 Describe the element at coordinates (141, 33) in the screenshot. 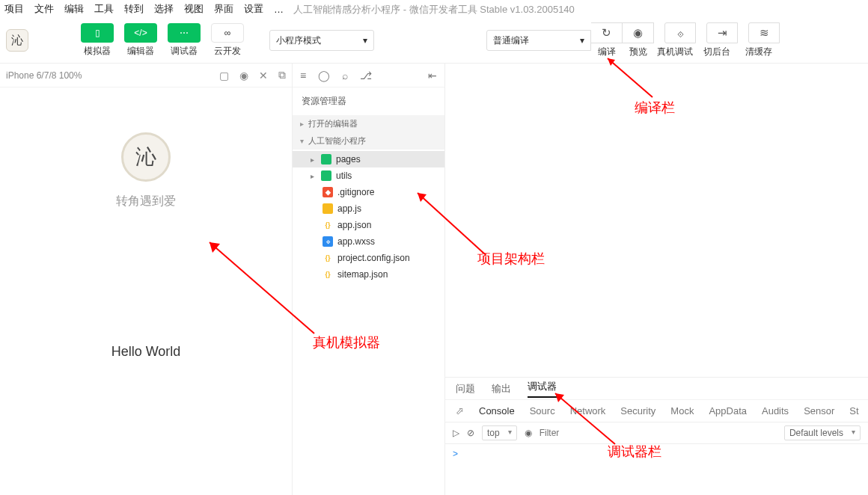

I see `code-icon: </>` at that location.